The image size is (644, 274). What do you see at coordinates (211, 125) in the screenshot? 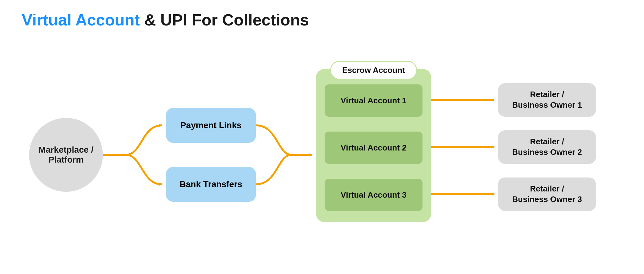
I see `payment-links-node: Payment Links` at bounding box center [211, 125].